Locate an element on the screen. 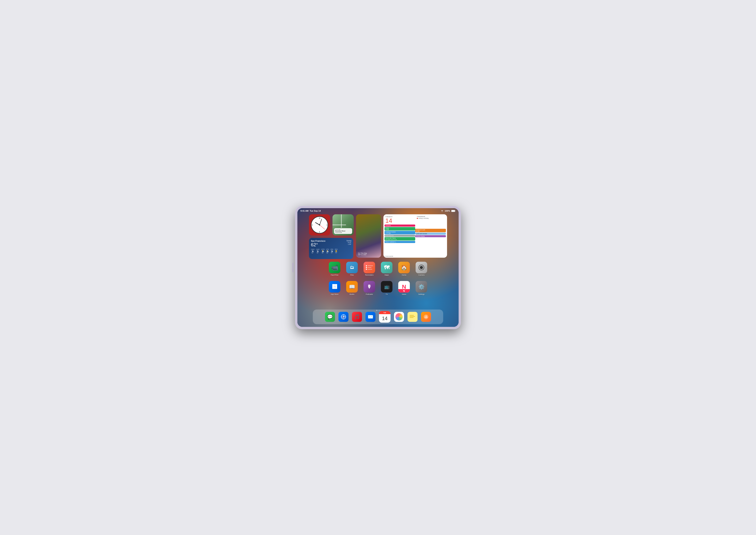 This screenshot has width=756, height=535. cal-event-return: Return customer s... is located at coordinates (400, 242).